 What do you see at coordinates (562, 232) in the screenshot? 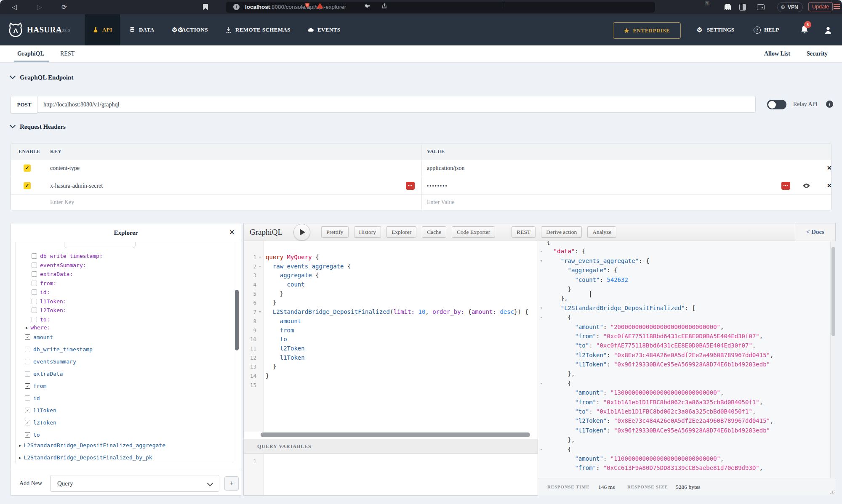
I see `derive-action-button: Derive action` at bounding box center [562, 232].